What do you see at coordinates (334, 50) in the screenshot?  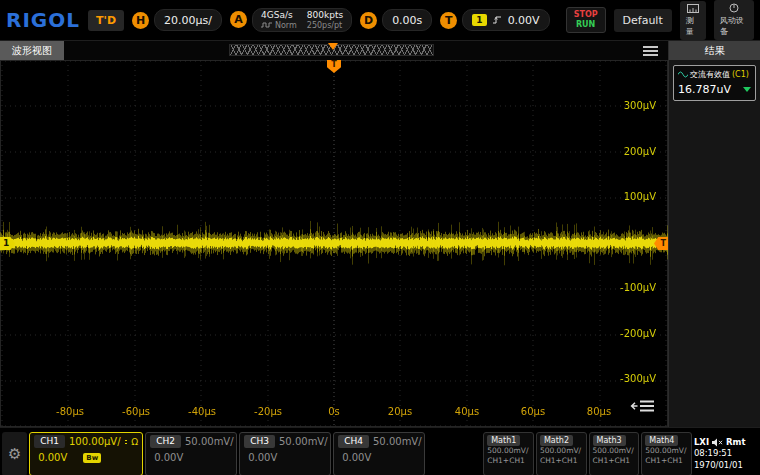 I see `view-tab-bar: 波形视图` at bounding box center [334, 50].